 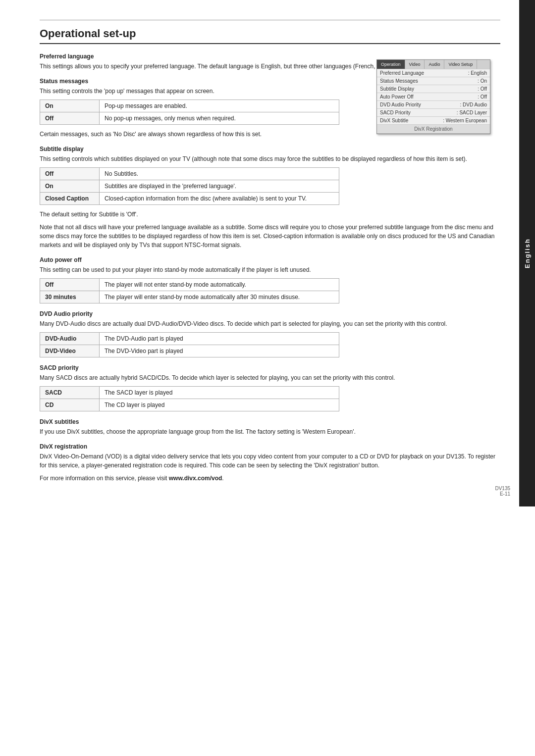 I want to click on panel-value-preferred-language: : English, so click(x=478, y=73).